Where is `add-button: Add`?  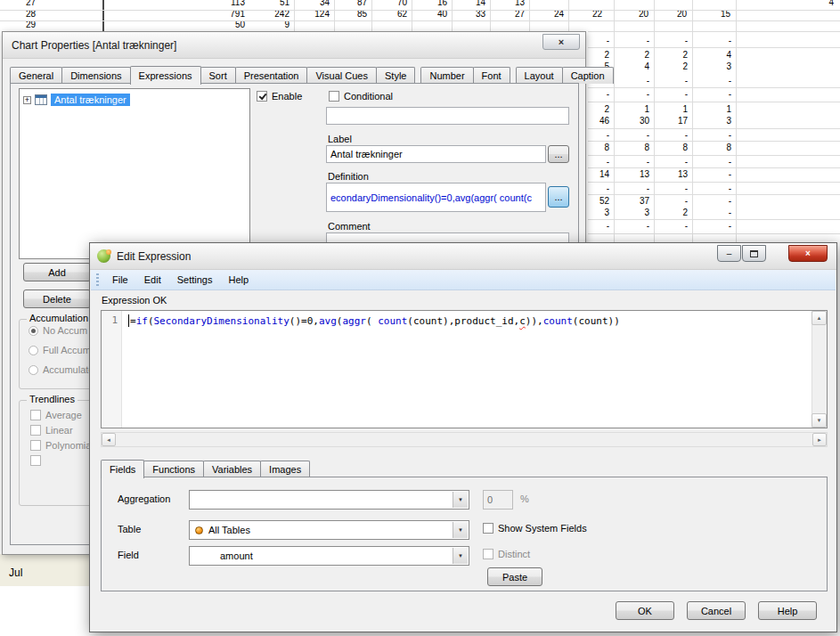 add-button: Add is located at coordinates (57, 273).